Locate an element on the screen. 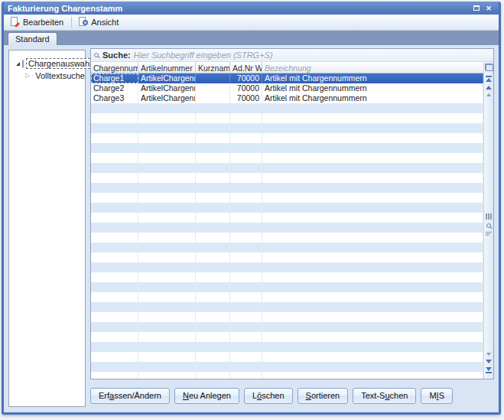  tree-item-chargenauswahl: Chargenauswahl is located at coordinates (47, 63).